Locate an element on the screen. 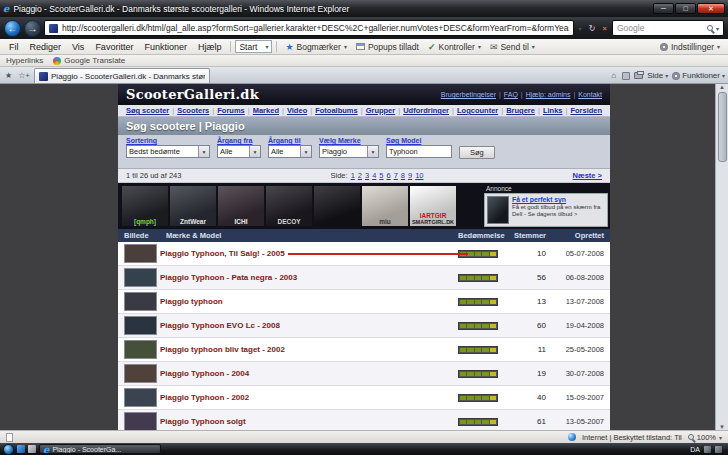 This screenshot has height=455, width=728. page-link: 6 is located at coordinates (389, 176).